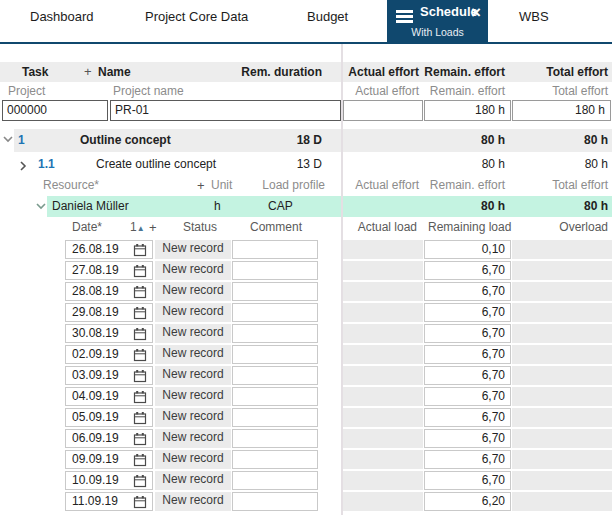 This screenshot has height=515, width=612. I want to click on sort-ascending-icon: ▲, so click(141, 228).